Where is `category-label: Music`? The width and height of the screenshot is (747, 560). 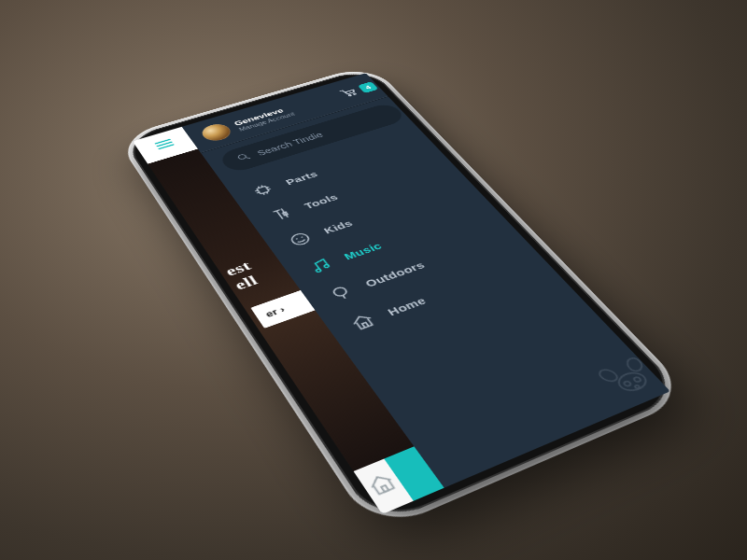
category-label: Music is located at coordinates (362, 250).